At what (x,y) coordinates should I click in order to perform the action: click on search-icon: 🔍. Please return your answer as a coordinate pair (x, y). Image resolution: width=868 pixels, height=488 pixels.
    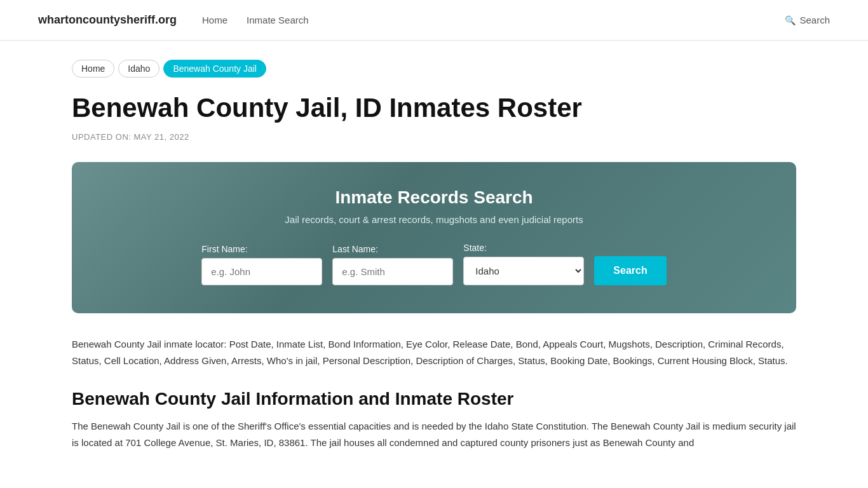
    Looking at the image, I should click on (790, 20).